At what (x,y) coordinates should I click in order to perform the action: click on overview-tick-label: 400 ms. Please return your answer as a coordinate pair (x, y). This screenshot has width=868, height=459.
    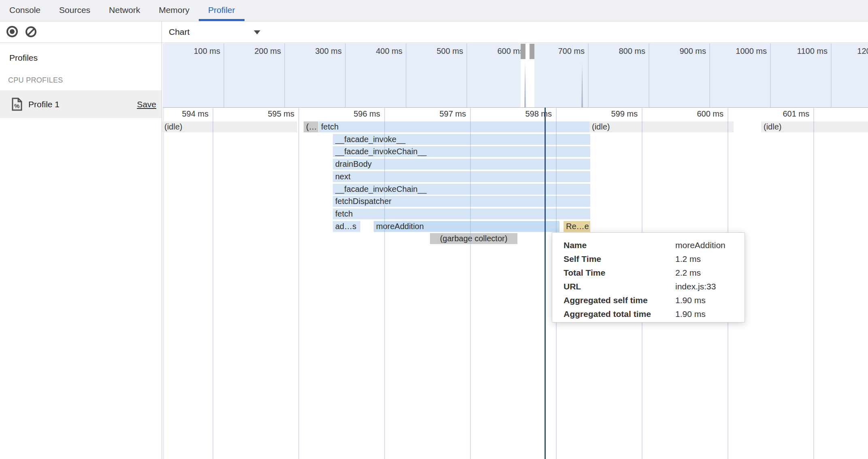
    Looking at the image, I should click on (372, 51).